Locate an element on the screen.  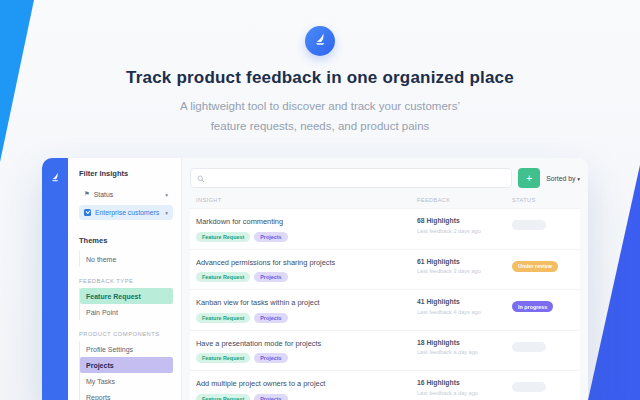
insight-title: Advanced permissions for sharing project… is located at coordinates (306, 262).